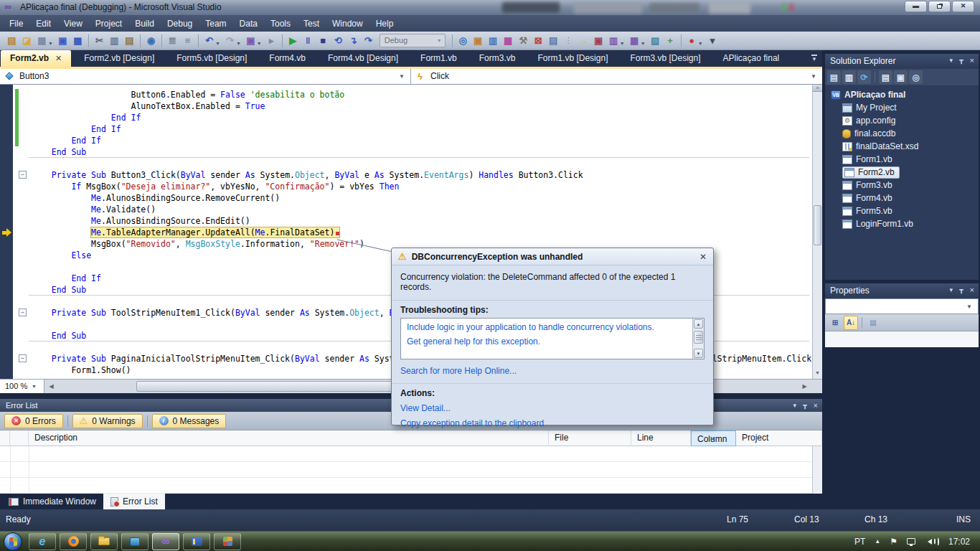  Describe the element at coordinates (293, 41) in the screenshot. I see `start-debugging-button: ▶` at that location.